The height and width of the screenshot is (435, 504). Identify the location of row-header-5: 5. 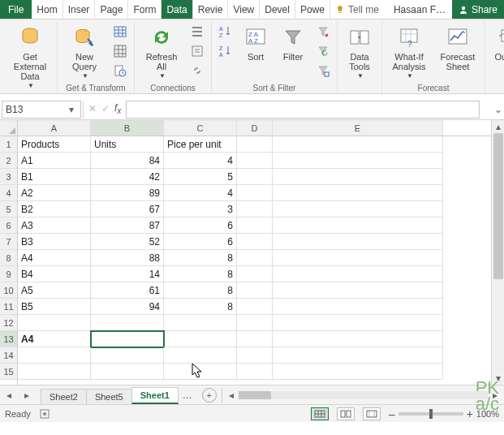
(8, 209).